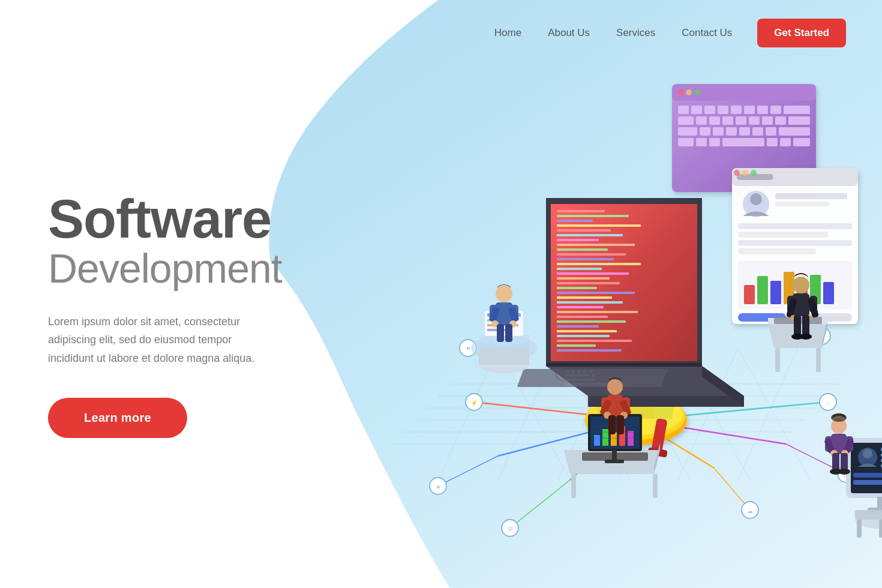  Describe the element at coordinates (508, 33) in the screenshot. I see `nav-home: Home` at that location.